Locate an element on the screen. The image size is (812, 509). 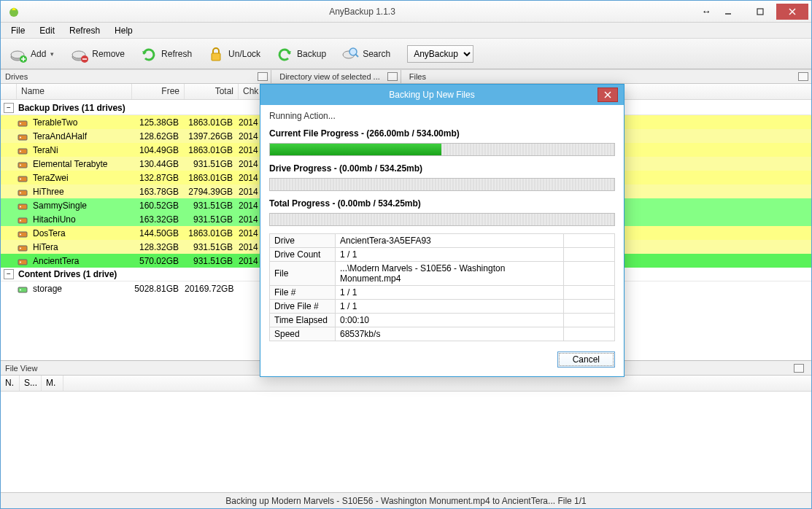
info-key: File # is located at coordinates (303, 293).